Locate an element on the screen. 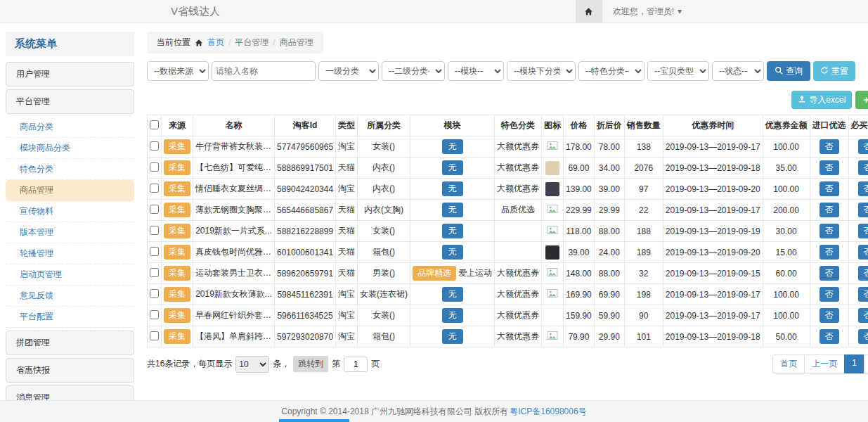 The height and width of the screenshot is (422, 868). per-page-select: 10 is located at coordinates (252, 364).